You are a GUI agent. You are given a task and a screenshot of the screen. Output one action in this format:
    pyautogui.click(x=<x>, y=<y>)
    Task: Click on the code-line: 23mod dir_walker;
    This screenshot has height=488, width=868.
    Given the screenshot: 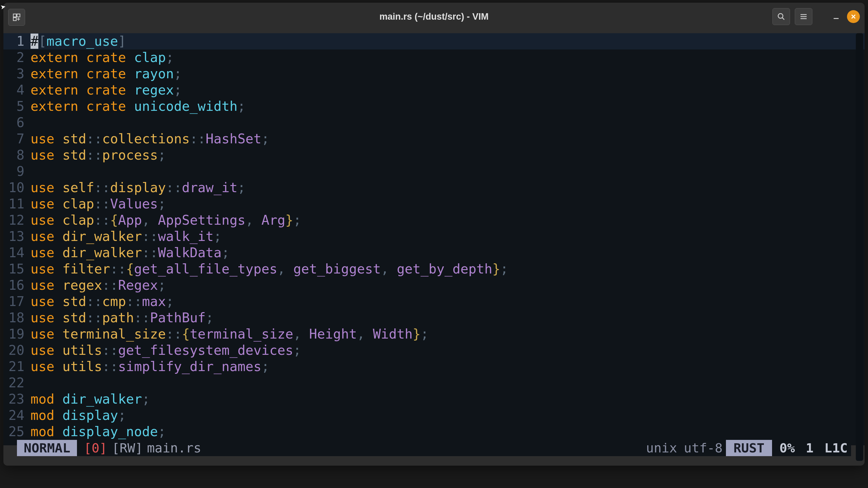 What is the action you would take?
    pyautogui.click(x=434, y=399)
    